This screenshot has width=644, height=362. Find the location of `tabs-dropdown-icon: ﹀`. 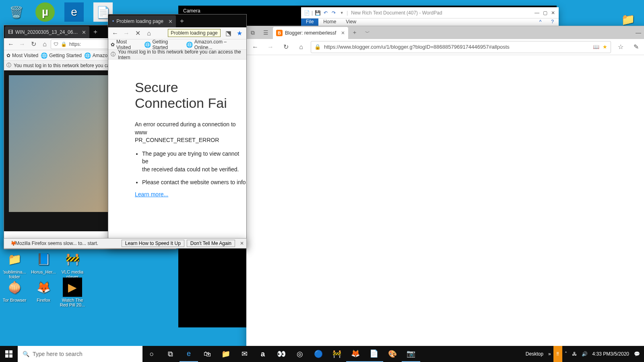

tabs-dropdown-icon: ﹀ is located at coordinates (367, 33).